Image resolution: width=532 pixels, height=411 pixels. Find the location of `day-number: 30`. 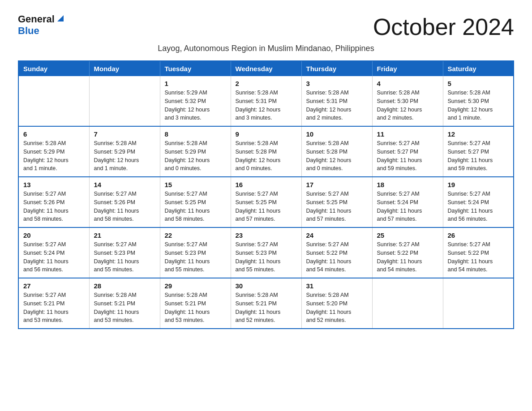

day-number: 30 is located at coordinates (266, 286).